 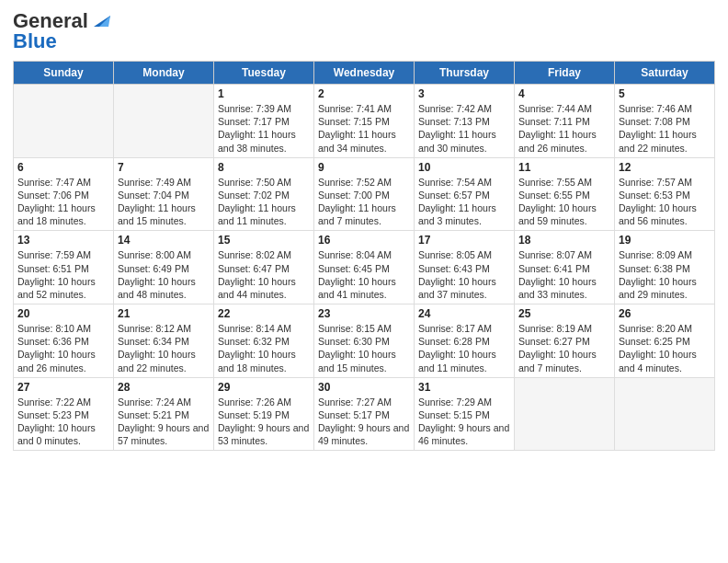 I want to click on calendar-cell: 20Sunrise: 8:10 AM Sunset: 6:36 PM Dayli…, so click(x=64, y=341).